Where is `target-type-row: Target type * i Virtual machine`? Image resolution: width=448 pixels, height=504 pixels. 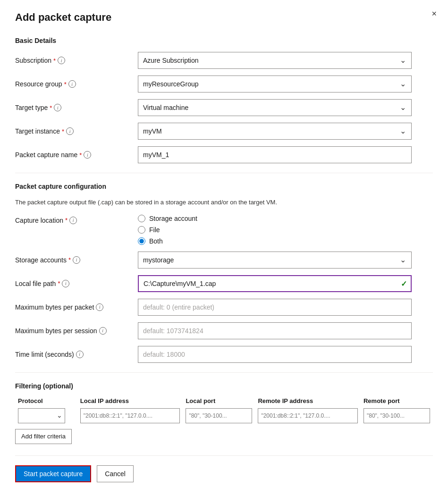 target-type-row: Target type * i Virtual machine is located at coordinates (224, 108).